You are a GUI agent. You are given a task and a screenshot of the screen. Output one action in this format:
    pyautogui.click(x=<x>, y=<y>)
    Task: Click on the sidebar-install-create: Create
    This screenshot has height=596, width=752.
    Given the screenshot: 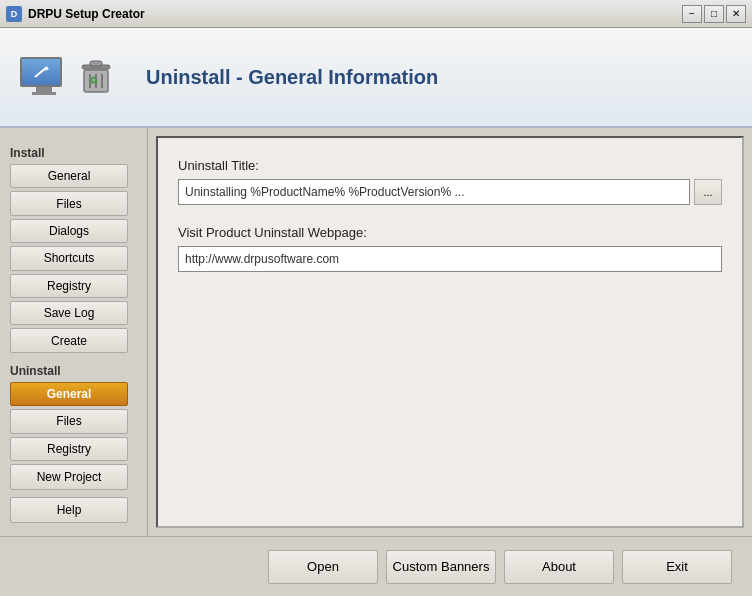 What is the action you would take?
    pyautogui.click(x=69, y=340)
    